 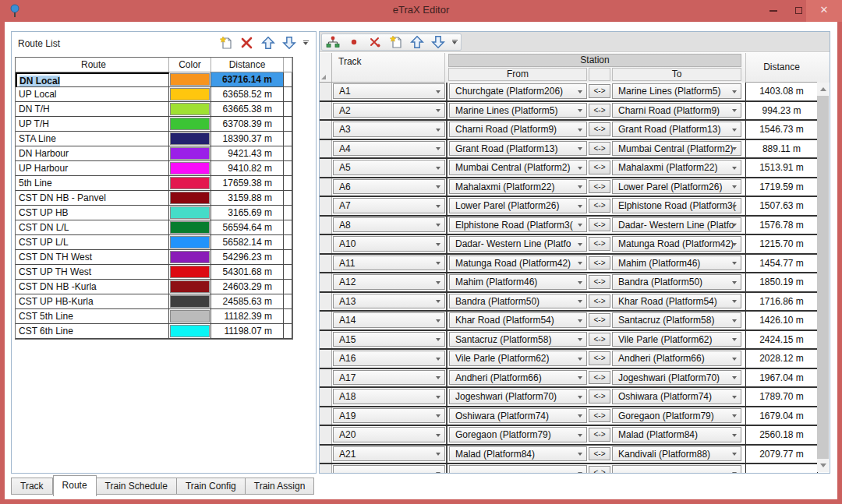 What do you see at coordinates (389, 149) in the screenshot?
I see `track-dropdown: A4` at bounding box center [389, 149].